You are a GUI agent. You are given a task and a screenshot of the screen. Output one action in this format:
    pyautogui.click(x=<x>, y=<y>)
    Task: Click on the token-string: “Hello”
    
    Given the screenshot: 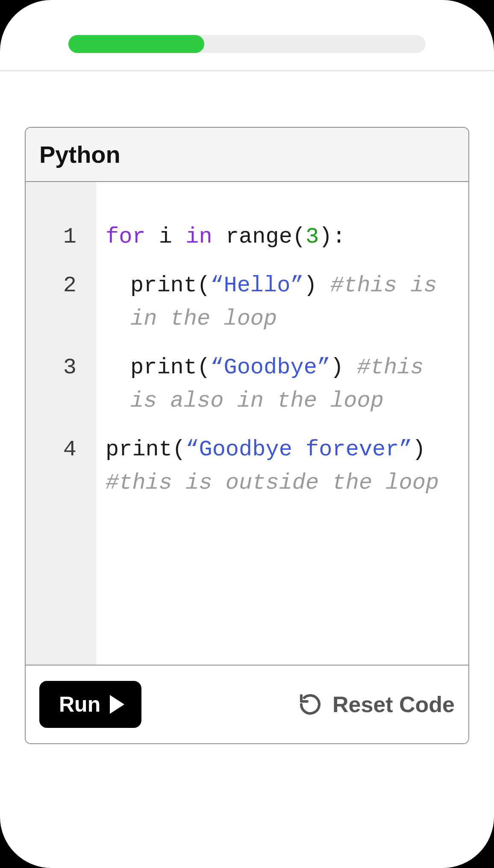 What is the action you would take?
    pyautogui.click(x=257, y=285)
    